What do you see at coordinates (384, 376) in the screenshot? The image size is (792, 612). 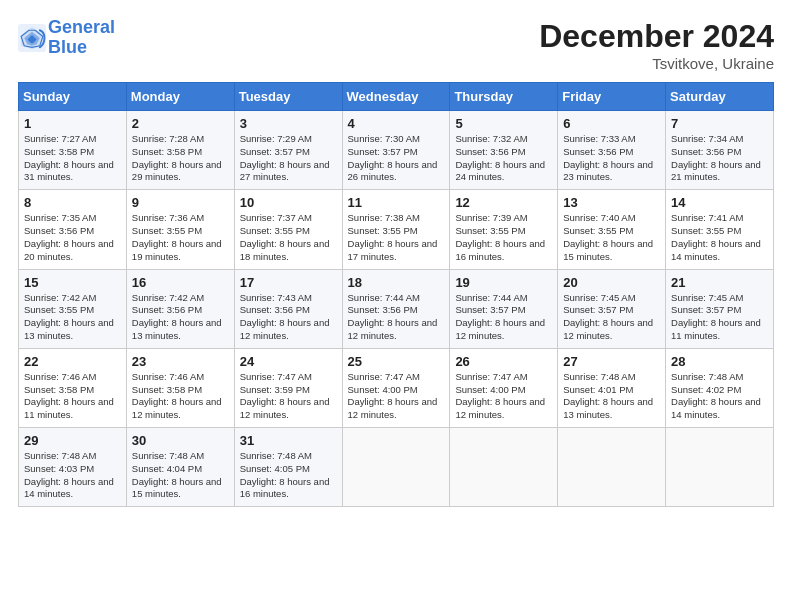 I see `sunrise-text: Sunrise: 7:47 AM` at bounding box center [384, 376].